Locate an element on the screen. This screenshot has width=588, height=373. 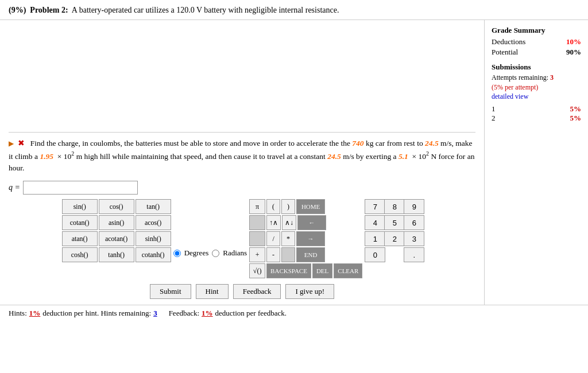
radio-row: Degrees Radians is located at coordinates (210, 253).